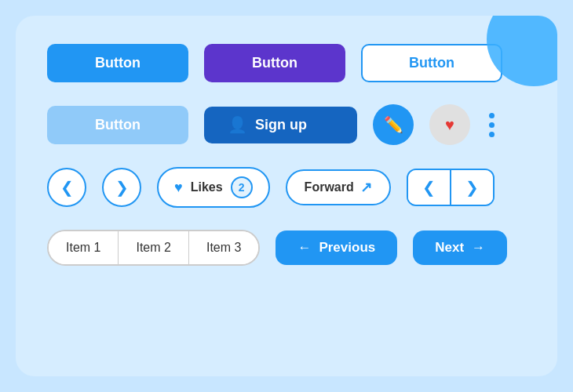 The width and height of the screenshot is (573, 392). What do you see at coordinates (366, 187) in the screenshot?
I see `forward-arrow-icon: ↗` at bounding box center [366, 187].